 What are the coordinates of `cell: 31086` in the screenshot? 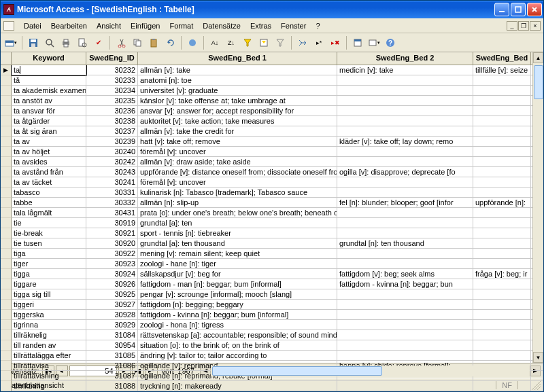 It's located at (112, 366).